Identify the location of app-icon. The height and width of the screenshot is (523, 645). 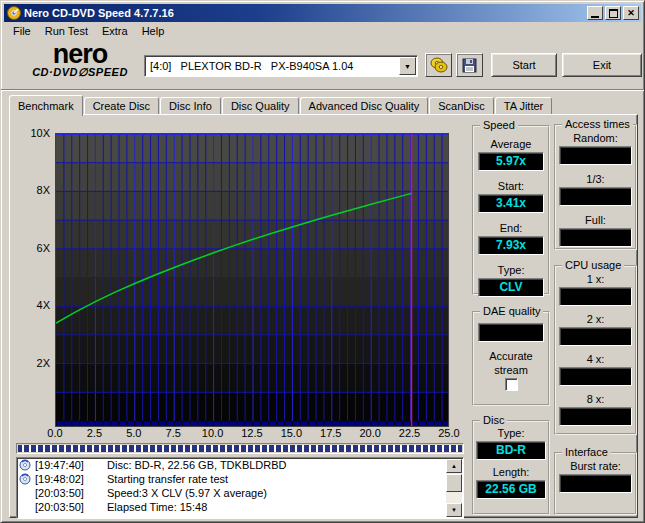
(14, 13).